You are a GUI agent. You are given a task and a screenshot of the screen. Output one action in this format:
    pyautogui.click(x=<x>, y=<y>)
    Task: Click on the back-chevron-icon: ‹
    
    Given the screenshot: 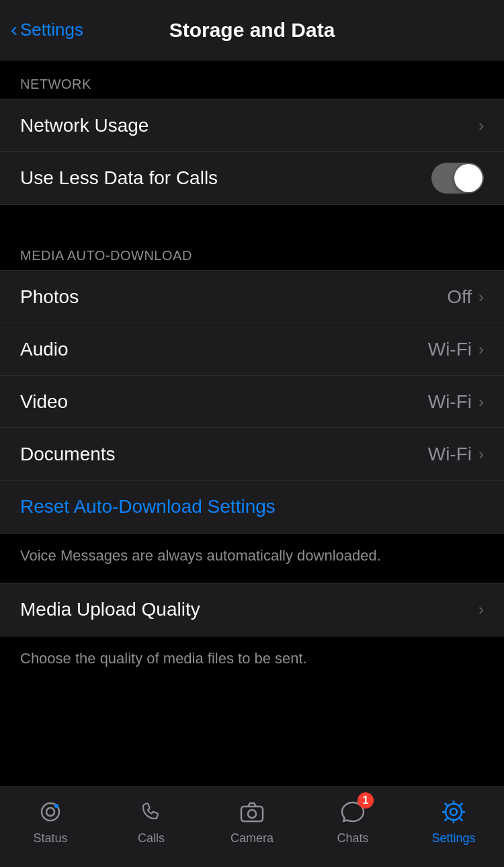 What is the action you would take?
    pyautogui.click(x=14, y=30)
    